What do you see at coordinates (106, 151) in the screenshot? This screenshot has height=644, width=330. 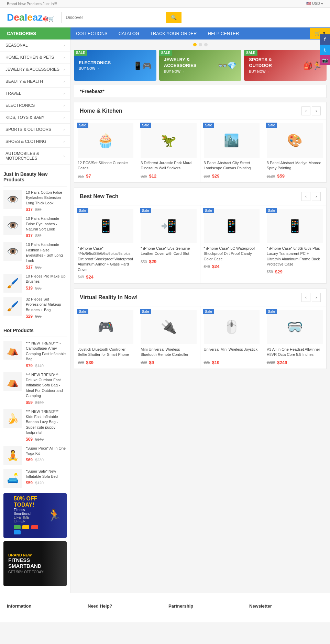 I see `table-row: Sale 12 PCS/Set Silicone Cupcake Cases $…` at bounding box center [106, 151].